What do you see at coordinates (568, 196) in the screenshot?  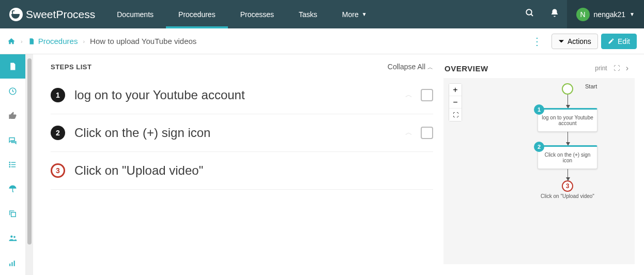 I see `flow-end-label: Click on "Upload video"` at bounding box center [568, 196].